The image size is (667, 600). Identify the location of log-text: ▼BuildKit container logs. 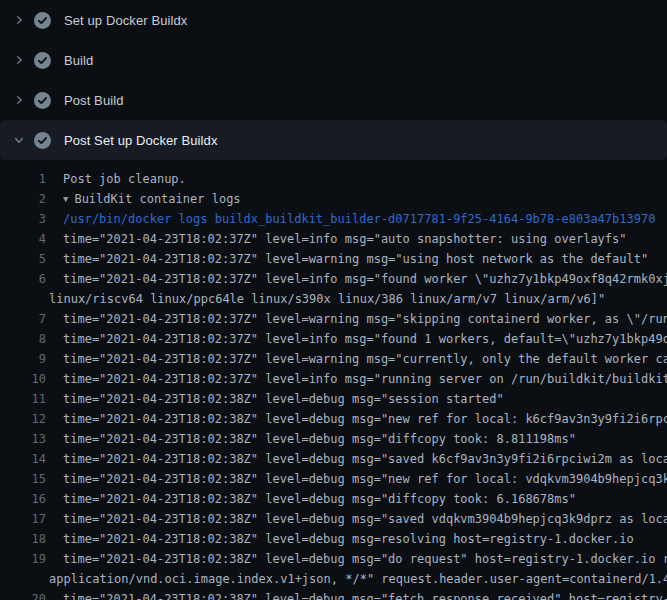
(152, 199).